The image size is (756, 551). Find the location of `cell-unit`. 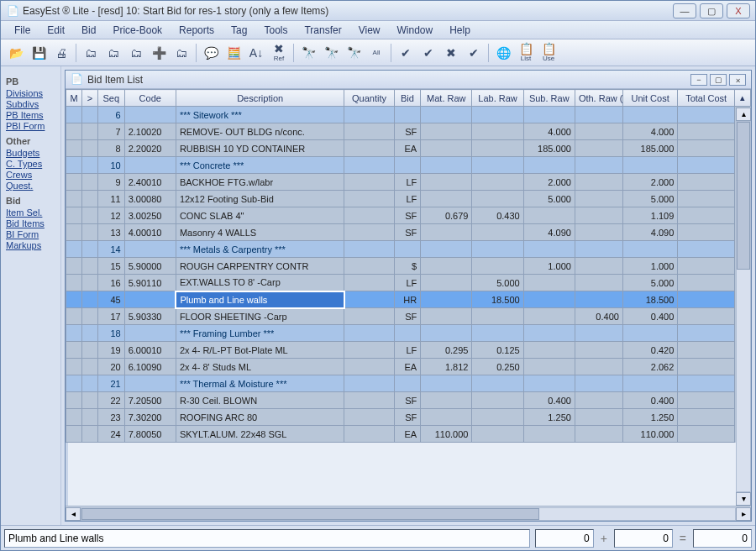

cell-unit is located at coordinates (650, 115).